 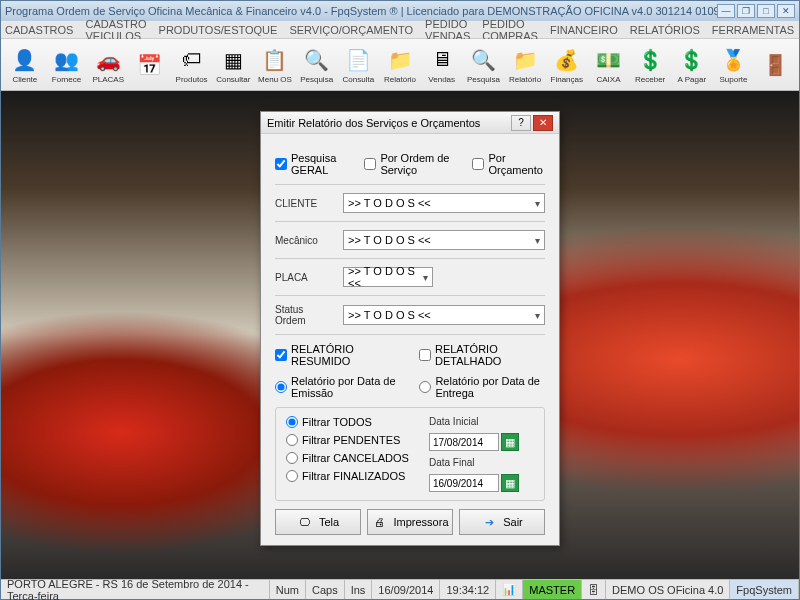 What do you see at coordinates (358, 60) in the screenshot?
I see `toolbar-icon: 📄` at bounding box center [358, 60].